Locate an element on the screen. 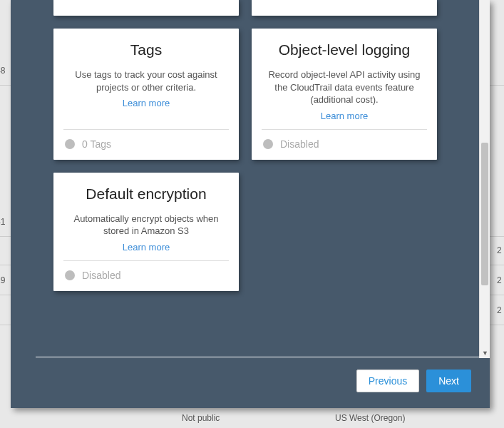  bg-cell: 48 is located at coordinates (3, 71).